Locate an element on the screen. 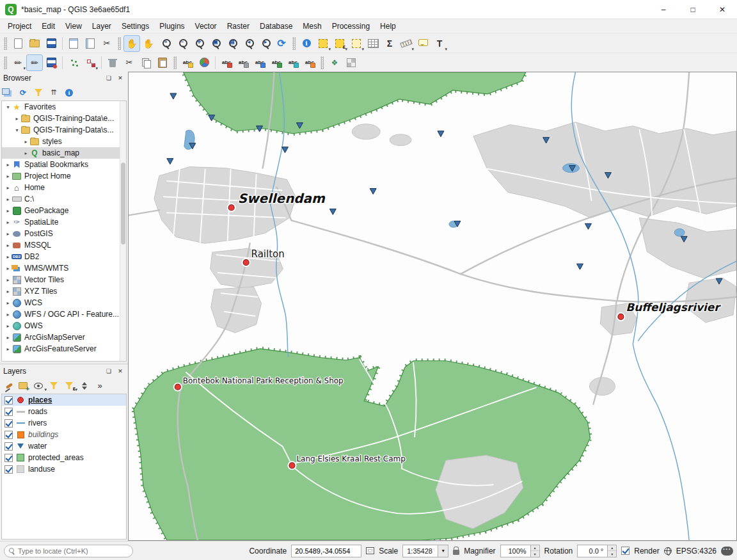  filter-browser-button is located at coordinates (40, 93).